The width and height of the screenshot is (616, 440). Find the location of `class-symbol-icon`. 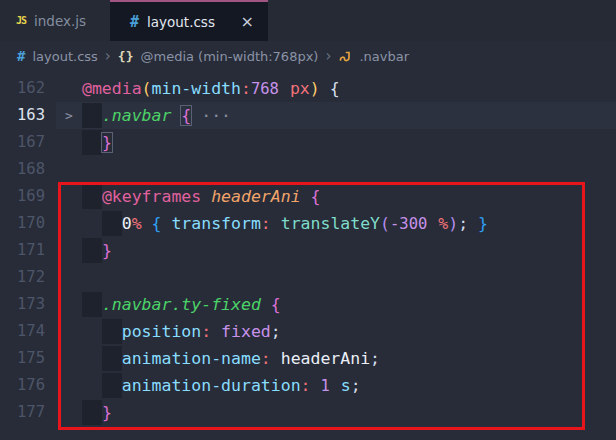

class-symbol-icon is located at coordinates (345, 56).